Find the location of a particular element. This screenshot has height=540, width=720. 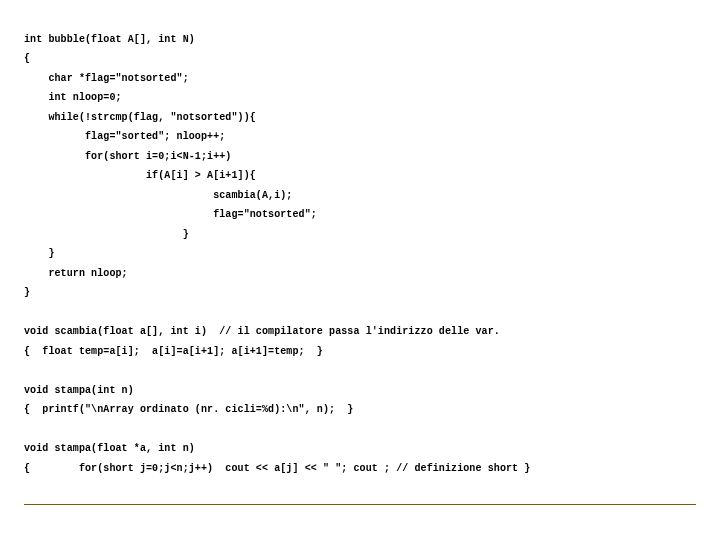

code-line: char *flag="notsorted"; is located at coordinates (106, 78).